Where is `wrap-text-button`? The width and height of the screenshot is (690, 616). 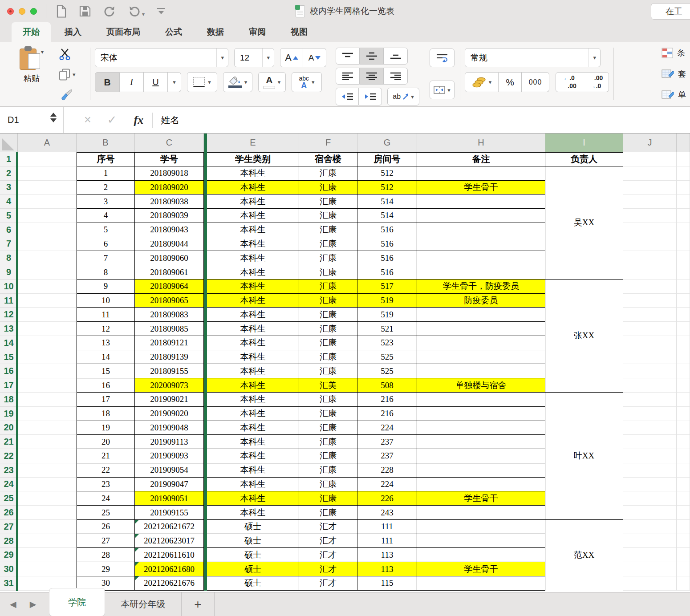 wrap-text-button is located at coordinates (442, 58).